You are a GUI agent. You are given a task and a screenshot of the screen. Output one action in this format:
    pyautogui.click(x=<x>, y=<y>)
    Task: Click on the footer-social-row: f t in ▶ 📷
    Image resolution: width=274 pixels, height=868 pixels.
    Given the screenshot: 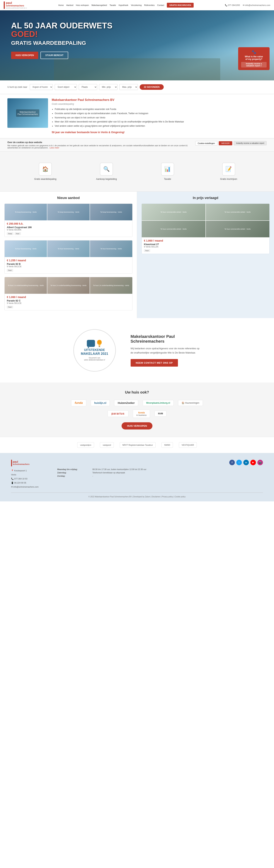 What is the action you would take?
    pyautogui.click(x=160, y=462)
    